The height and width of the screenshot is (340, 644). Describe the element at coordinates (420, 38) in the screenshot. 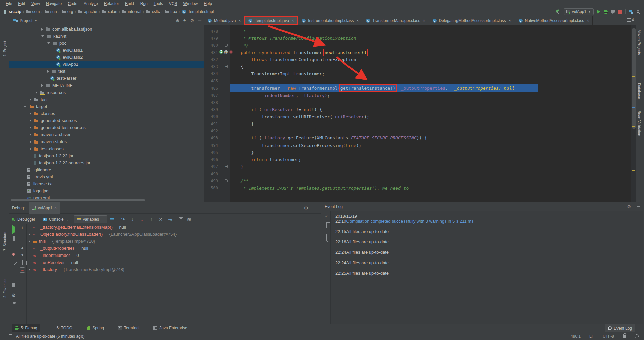

I see `code-line-479: 479 * @throws TransformerConfigurationEx…` at that location.